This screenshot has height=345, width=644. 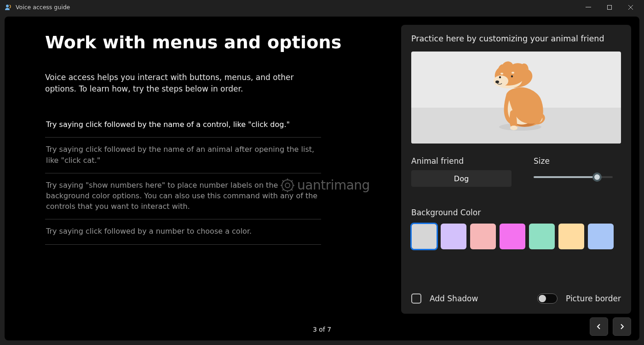 I want to click on intro-text: Voice access helps you interact with but…, so click(x=181, y=83).